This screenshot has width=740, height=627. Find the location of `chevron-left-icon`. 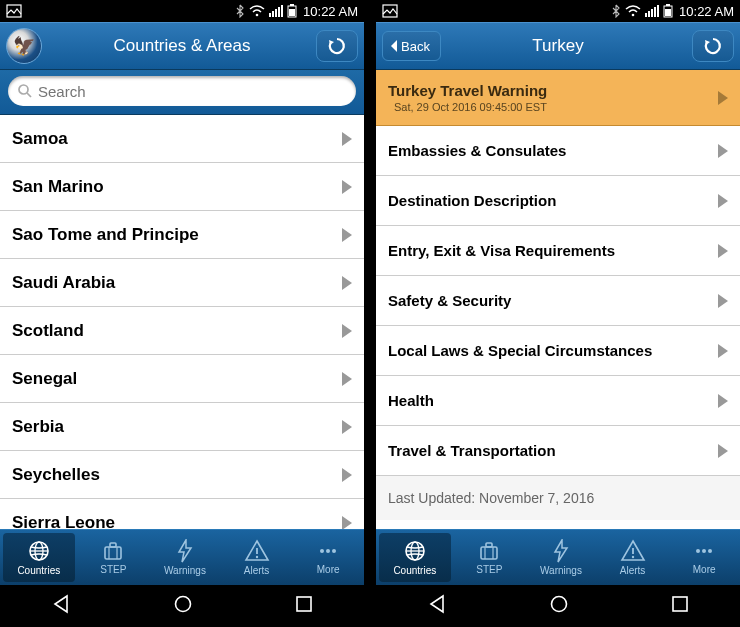

chevron-left-icon is located at coordinates (394, 46).